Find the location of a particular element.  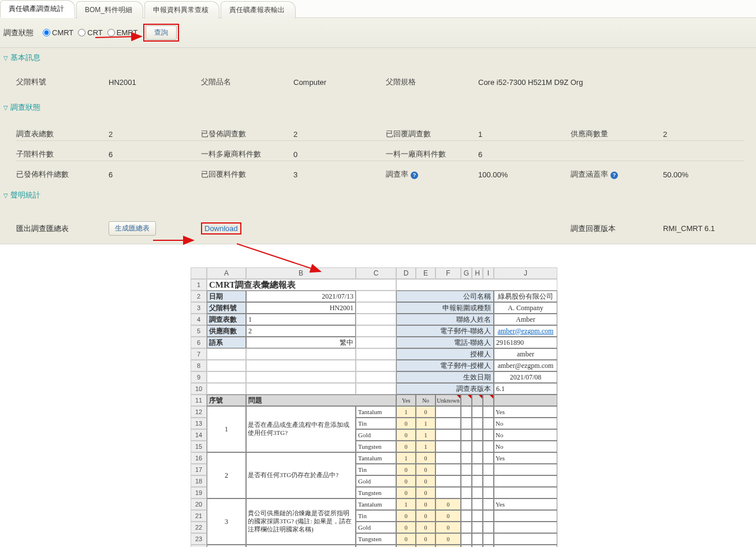

tab-stats: 責任礦產調查統計 is located at coordinates (38, 9).